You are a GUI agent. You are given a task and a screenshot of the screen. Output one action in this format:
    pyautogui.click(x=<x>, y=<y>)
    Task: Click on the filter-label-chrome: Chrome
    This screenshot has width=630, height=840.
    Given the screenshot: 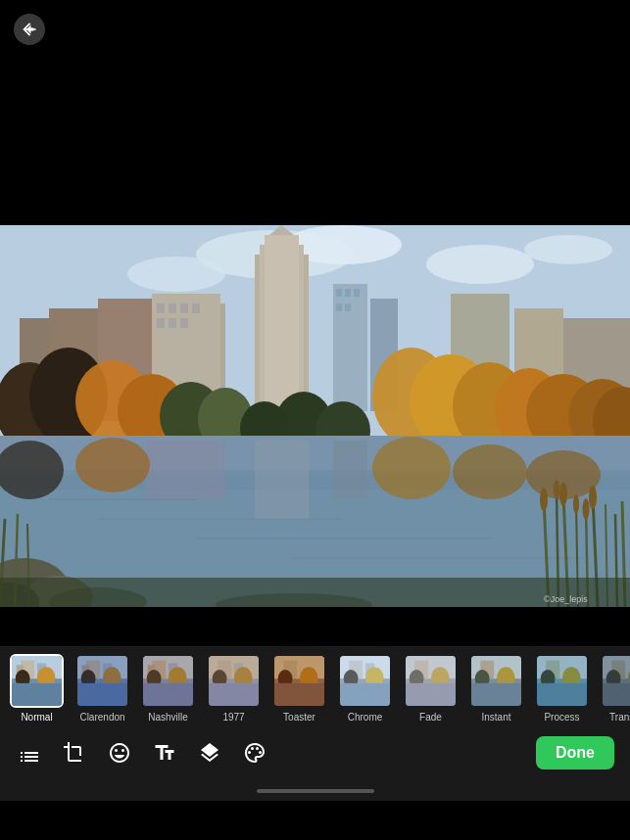 What is the action you would take?
    pyautogui.click(x=365, y=717)
    